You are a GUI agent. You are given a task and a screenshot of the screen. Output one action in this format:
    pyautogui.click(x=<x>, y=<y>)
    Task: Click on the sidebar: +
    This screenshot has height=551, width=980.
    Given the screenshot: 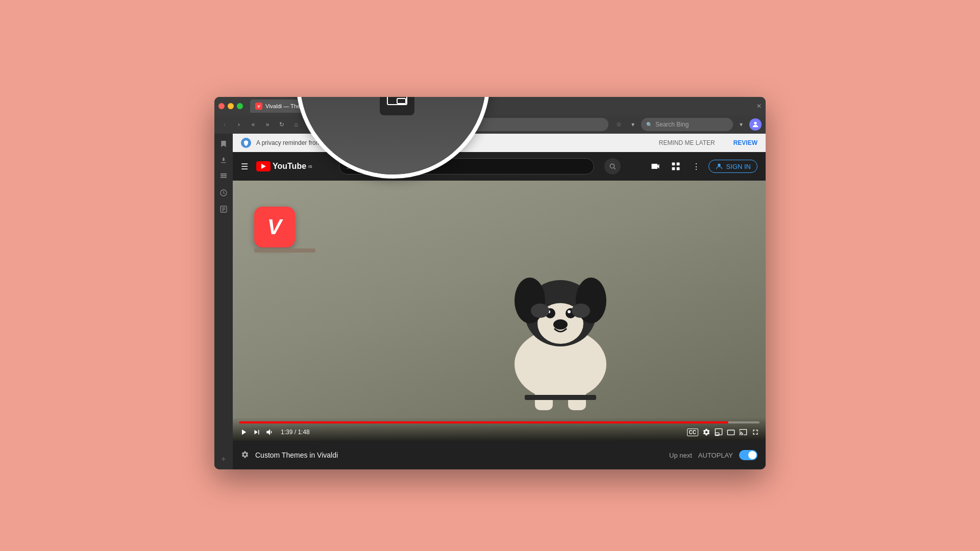 What is the action you would take?
    pyautogui.click(x=224, y=302)
    